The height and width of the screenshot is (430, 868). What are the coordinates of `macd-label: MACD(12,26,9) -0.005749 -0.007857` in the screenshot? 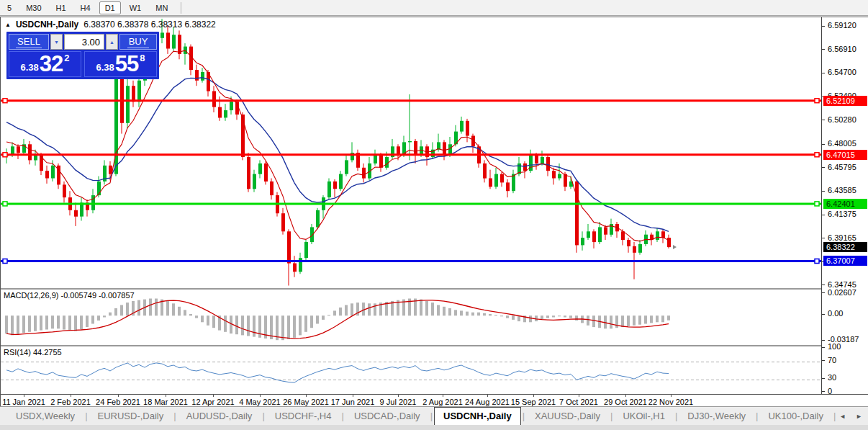 It's located at (69, 295).